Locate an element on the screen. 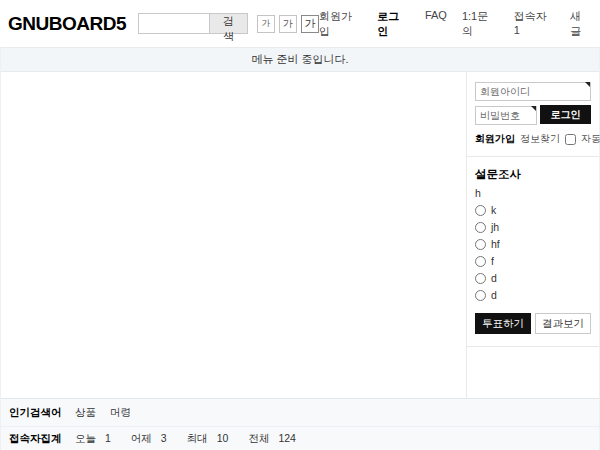 The height and width of the screenshot is (450, 600). password-input is located at coordinates (506, 116).